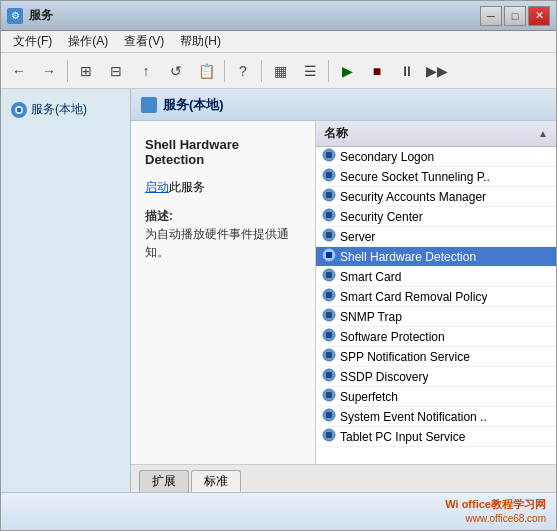 The height and width of the screenshot is (531, 557). Describe the element at coordinates (436, 134) in the screenshot. I see `service-list-header: 名称 ▲` at that location.